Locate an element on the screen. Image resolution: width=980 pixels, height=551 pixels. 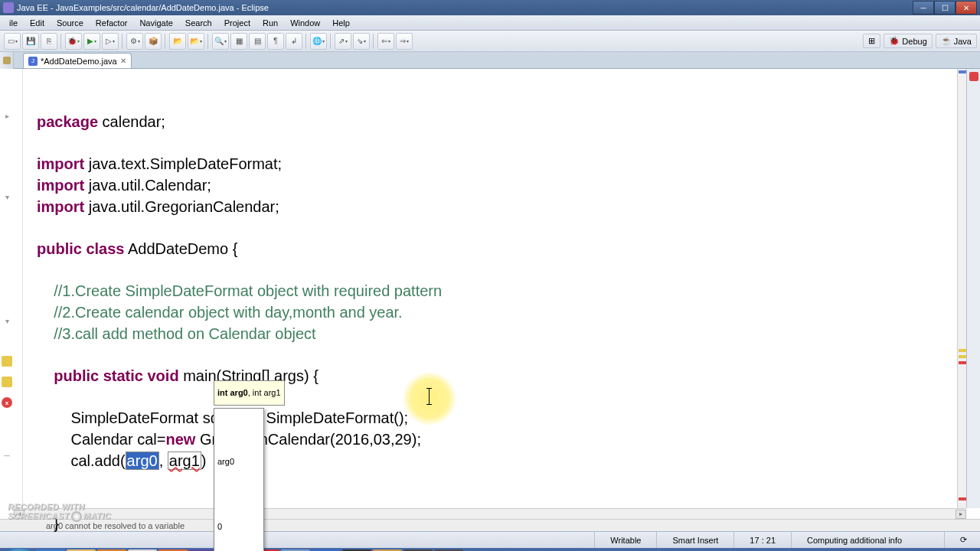
save-button: 💾 is located at coordinates (31, 41).